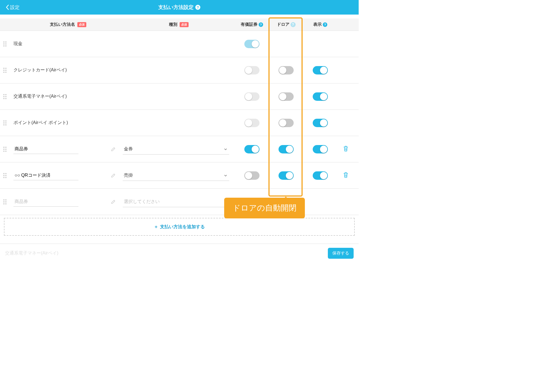 The image size is (538, 392). I want to click on row-name: 現金, so click(68, 44).